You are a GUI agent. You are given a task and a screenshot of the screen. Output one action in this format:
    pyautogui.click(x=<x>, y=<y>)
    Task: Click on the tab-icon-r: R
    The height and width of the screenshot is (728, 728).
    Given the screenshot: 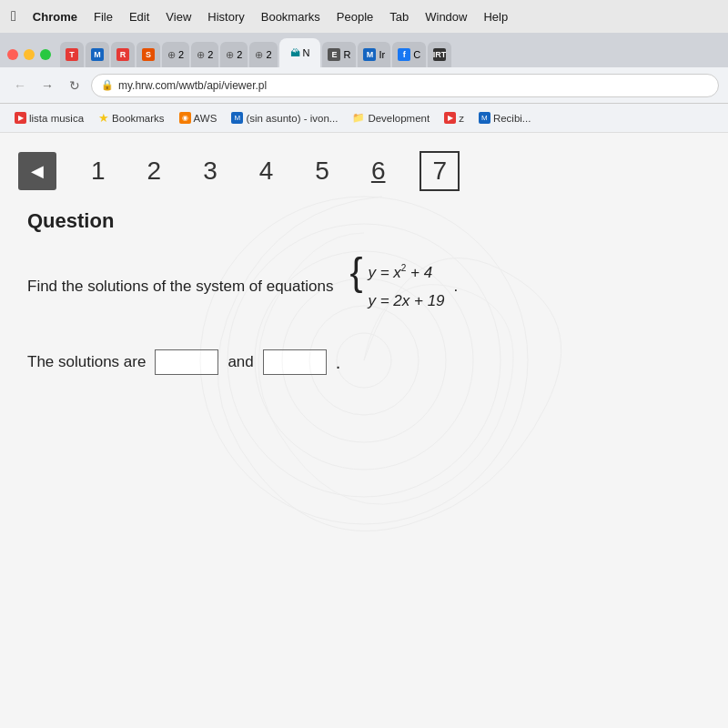 What is the action you would take?
    pyautogui.click(x=123, y=55)
    